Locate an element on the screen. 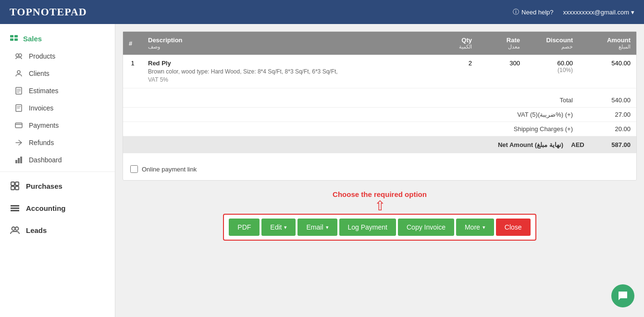 The width and height of the screenshot is (644, 317). purchases-icon is located at coordinates (15, 186).